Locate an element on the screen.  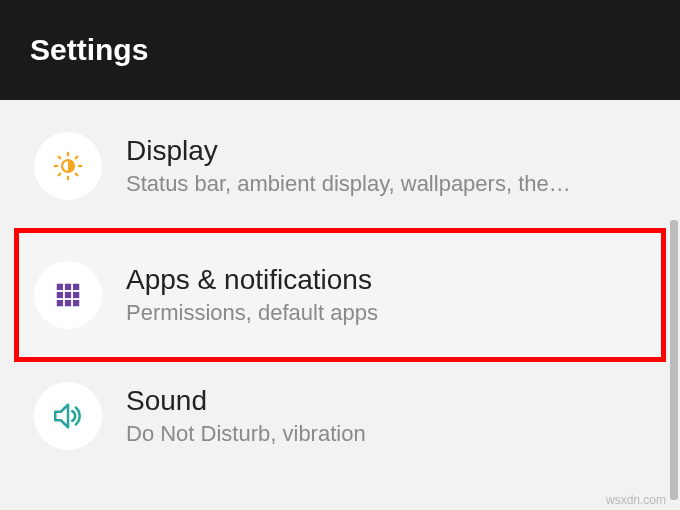
page-title: Settings is located at coordinates (89, 50).